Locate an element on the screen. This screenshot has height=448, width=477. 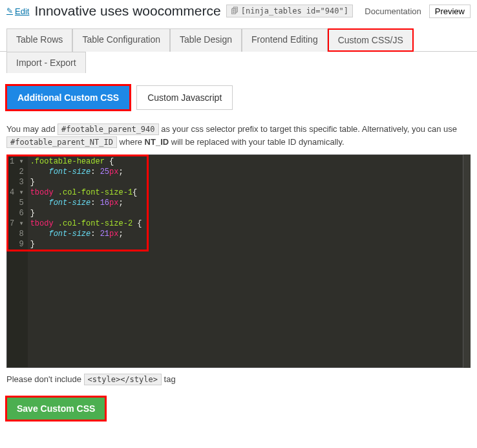
help-text: You may add #footable_parent_940 as your… is located at coordinates (238, 136).